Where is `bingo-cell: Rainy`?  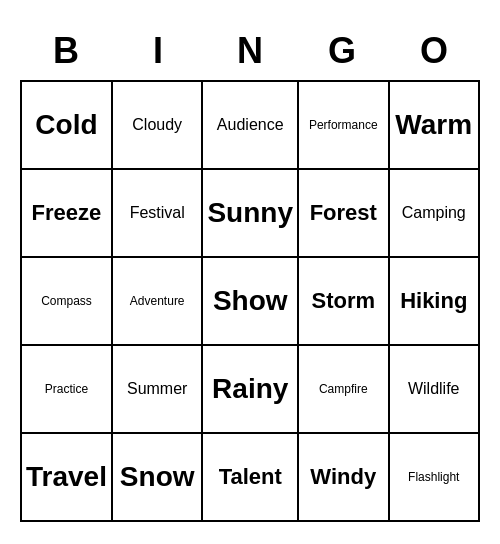
bingo-cell: Rainy is located at coordinates (251, 390).